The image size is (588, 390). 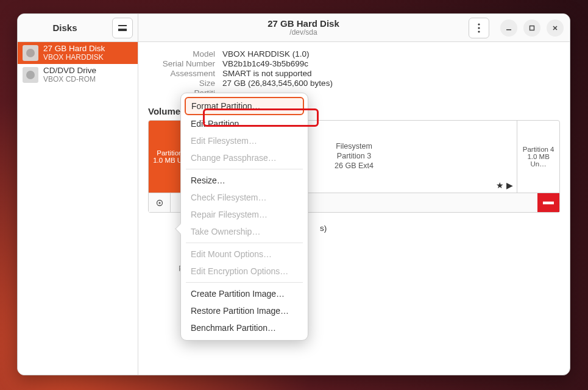 I want to click on minimize-icon, so click(x=509, y=28).